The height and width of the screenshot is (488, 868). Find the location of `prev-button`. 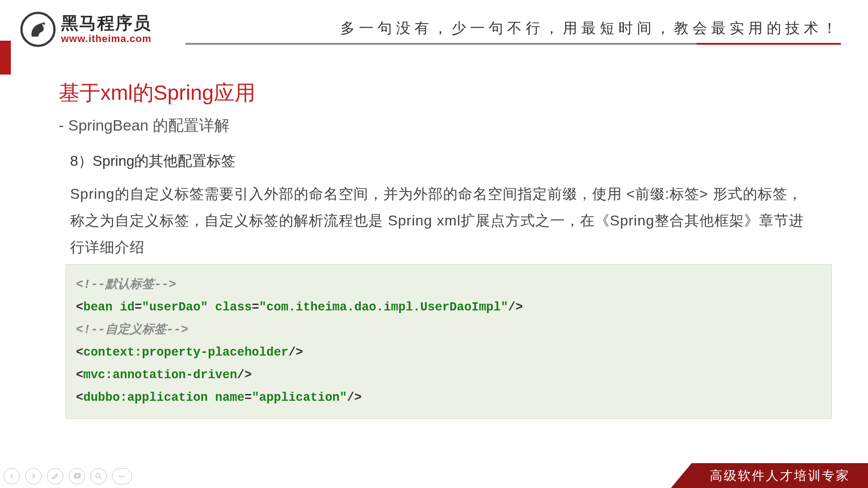

prev-button is located at coordinates (12, 476).